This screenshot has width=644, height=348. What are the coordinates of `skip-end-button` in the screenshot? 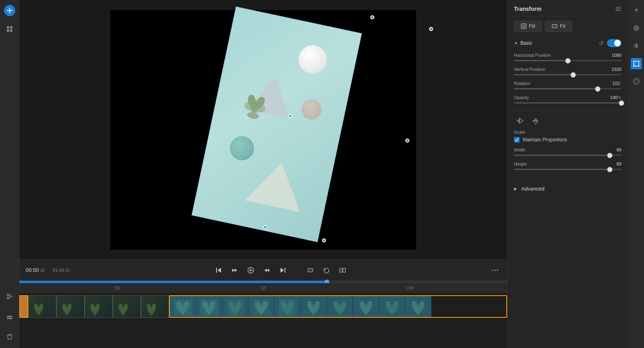 It's located at (283, 270).